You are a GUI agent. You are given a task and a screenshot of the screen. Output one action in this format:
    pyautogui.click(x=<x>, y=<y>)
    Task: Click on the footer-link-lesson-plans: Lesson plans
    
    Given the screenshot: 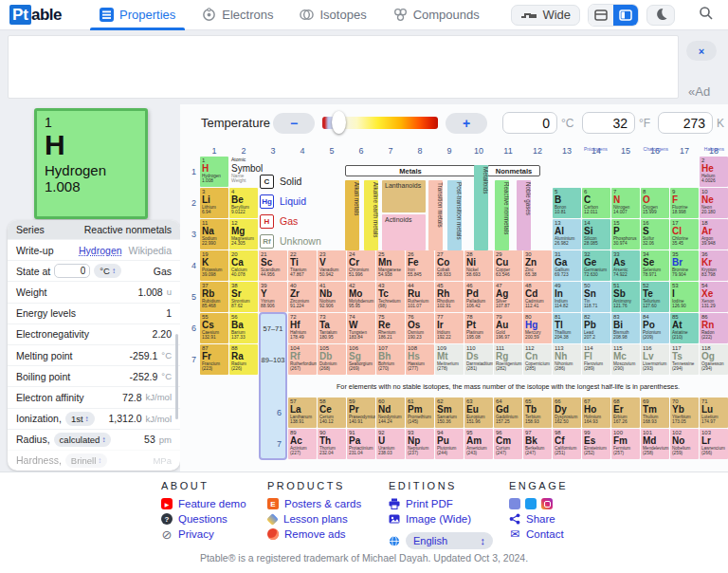 What is the action you would take?
    pyautogui.click(x=328, y=519)
    